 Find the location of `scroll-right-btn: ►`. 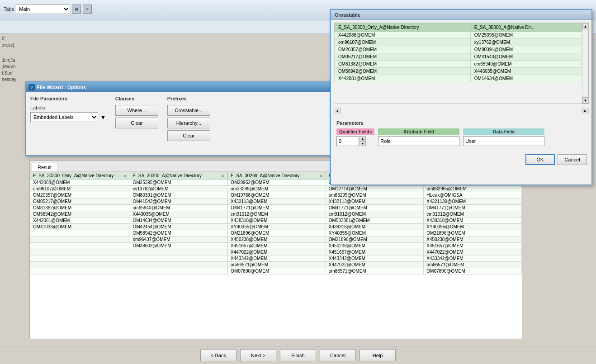

scroll-right-btn: ► is located at coordinates (585, 111).